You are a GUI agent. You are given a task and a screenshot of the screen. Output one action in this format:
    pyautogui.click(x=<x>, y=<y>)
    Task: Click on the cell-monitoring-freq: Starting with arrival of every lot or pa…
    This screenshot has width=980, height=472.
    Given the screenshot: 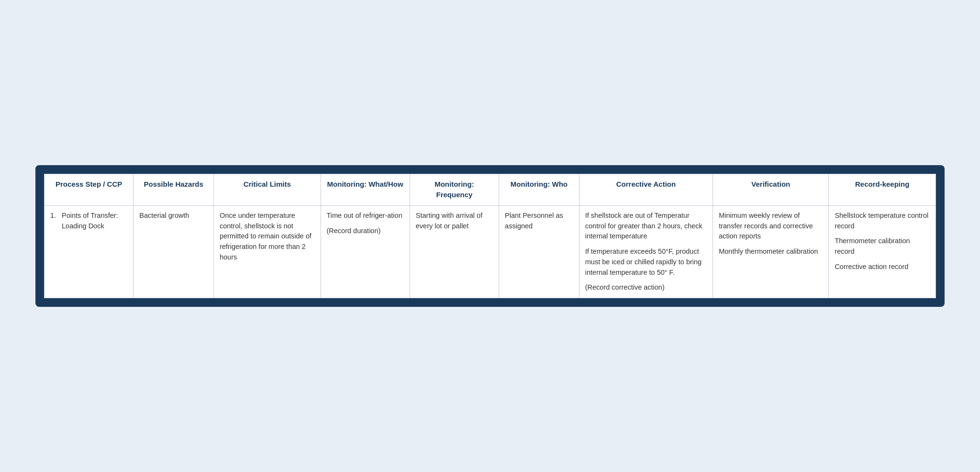 What is the action you would take?
    pyautogui.click(x=454, y=252)
    